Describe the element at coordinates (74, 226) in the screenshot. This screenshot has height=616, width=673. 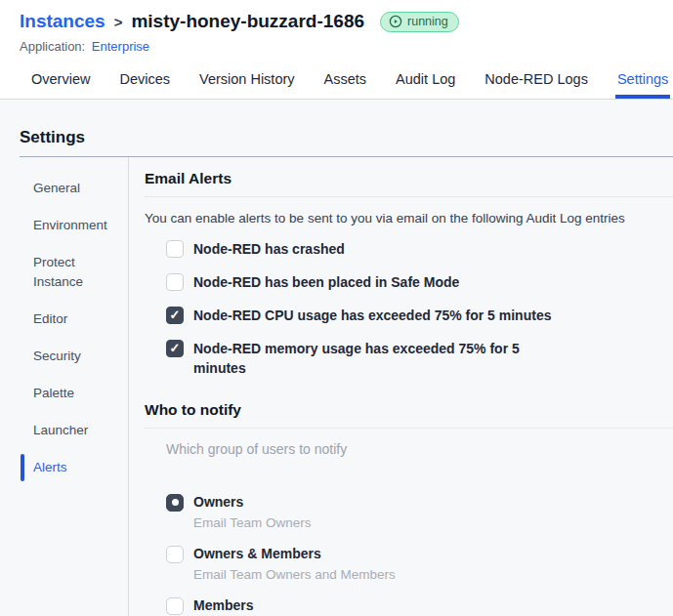
I see `sidebar-item-environment: Environment` at that location.